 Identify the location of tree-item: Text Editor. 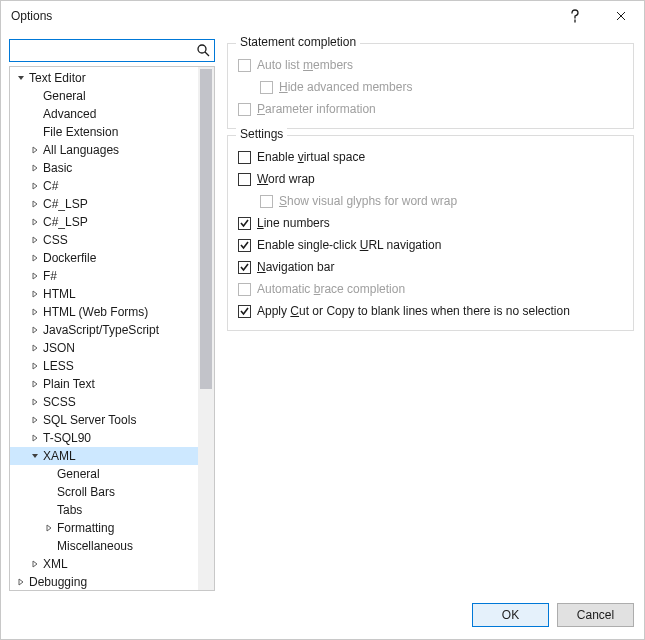
(104, 78).